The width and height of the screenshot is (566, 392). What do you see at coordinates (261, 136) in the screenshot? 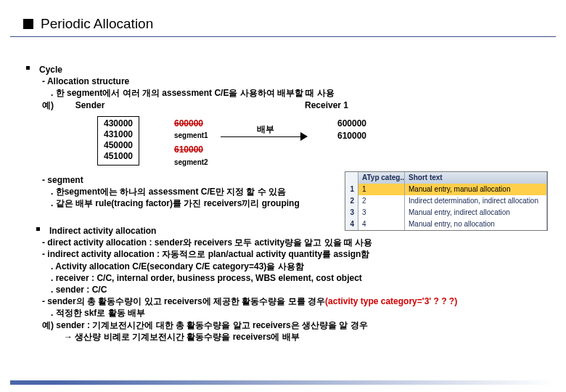
I see `arrow-line-icon` at bounding box center [261, 136].